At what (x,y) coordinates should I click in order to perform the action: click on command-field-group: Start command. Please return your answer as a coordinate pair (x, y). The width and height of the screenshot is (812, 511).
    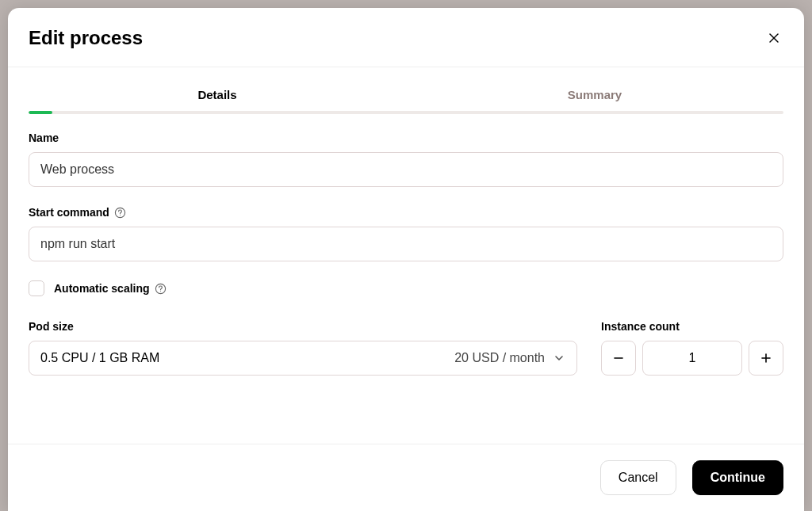
    Looking at the image, I should click on (406, 234).